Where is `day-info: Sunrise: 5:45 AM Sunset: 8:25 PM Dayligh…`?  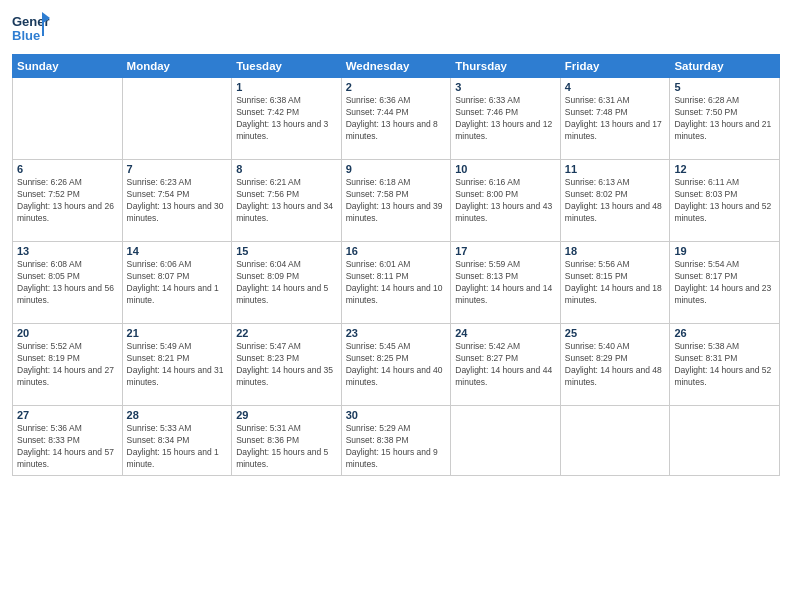 day-info: Sunrise: 5:45 AM Sunset: 8:25 PM Dayligh… is located at coordinates (396, 365).